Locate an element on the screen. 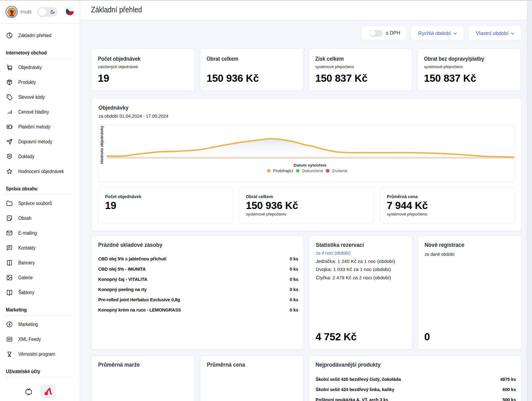  svg-text: Hodnota objednávky is located at coordinates (102, 145).